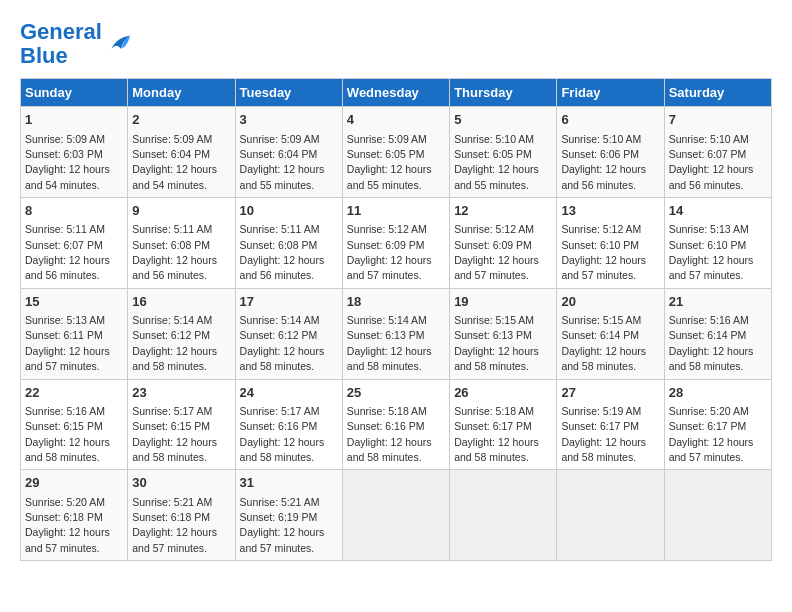  What do you see at coordinates (74, 93) in the screenshot?
I see `weekday-header-sunday: Sunday` at bounding box center [74, 93].